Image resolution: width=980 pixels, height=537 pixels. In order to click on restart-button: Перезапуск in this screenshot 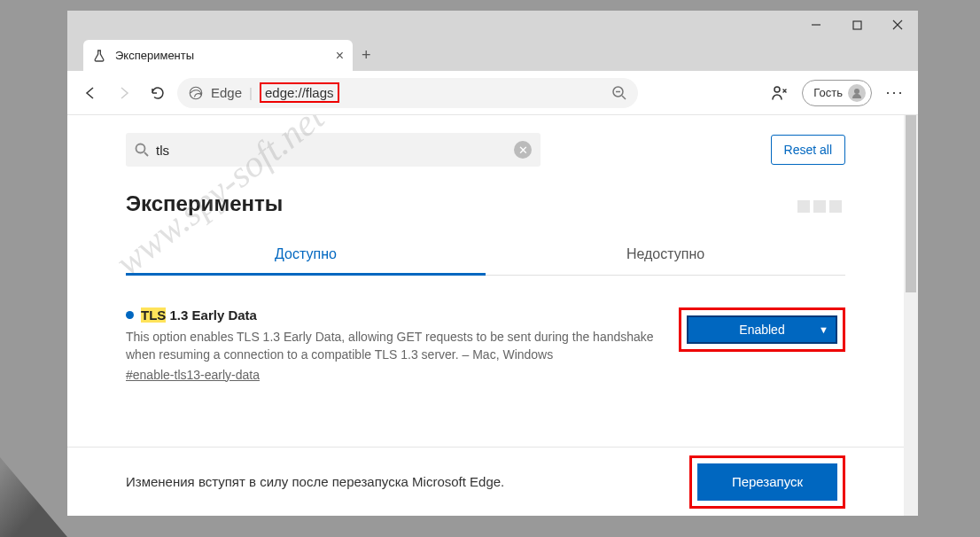, I will do `click(767, 482)`.